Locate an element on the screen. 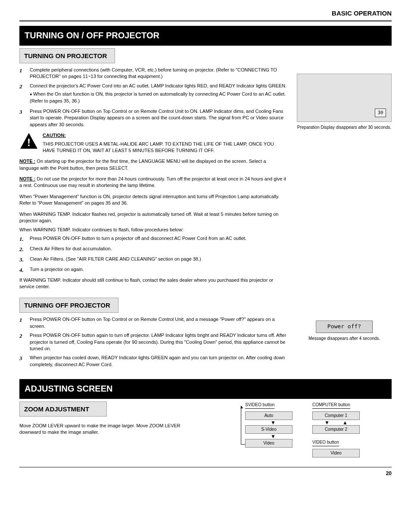 The image size is (411, 532). page-number: 20 is located at coordinates (206, 472).